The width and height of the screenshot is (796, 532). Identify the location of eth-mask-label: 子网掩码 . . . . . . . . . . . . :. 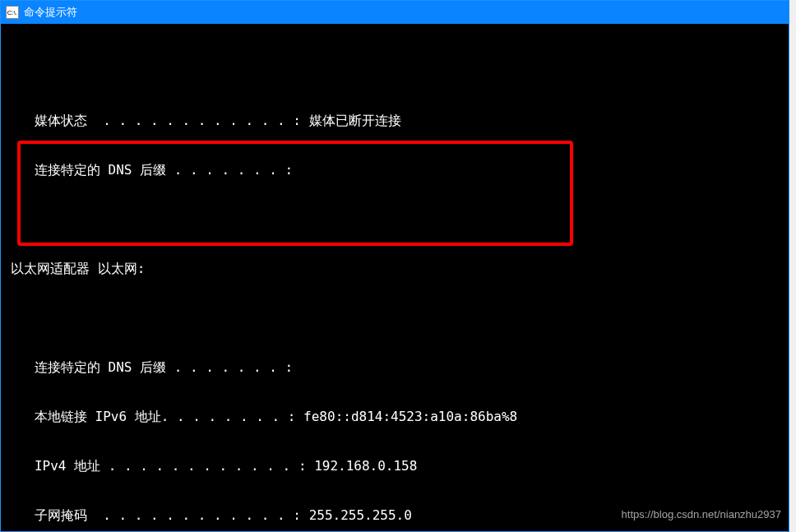
(160, 515).